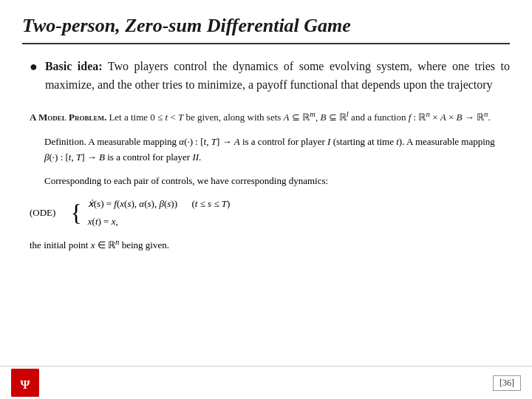 The height and width of the screenshot is (399, 532). I want to click on bottom-bar: Ψ [36], so click(266, 383).